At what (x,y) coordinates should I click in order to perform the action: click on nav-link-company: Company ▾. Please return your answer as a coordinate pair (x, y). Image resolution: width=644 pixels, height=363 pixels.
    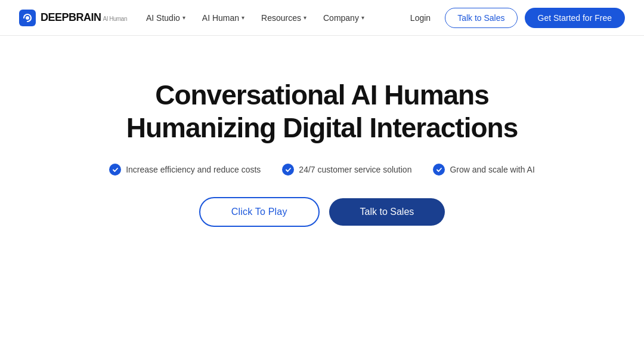
    Looking at the image, I should click on (343, 18).